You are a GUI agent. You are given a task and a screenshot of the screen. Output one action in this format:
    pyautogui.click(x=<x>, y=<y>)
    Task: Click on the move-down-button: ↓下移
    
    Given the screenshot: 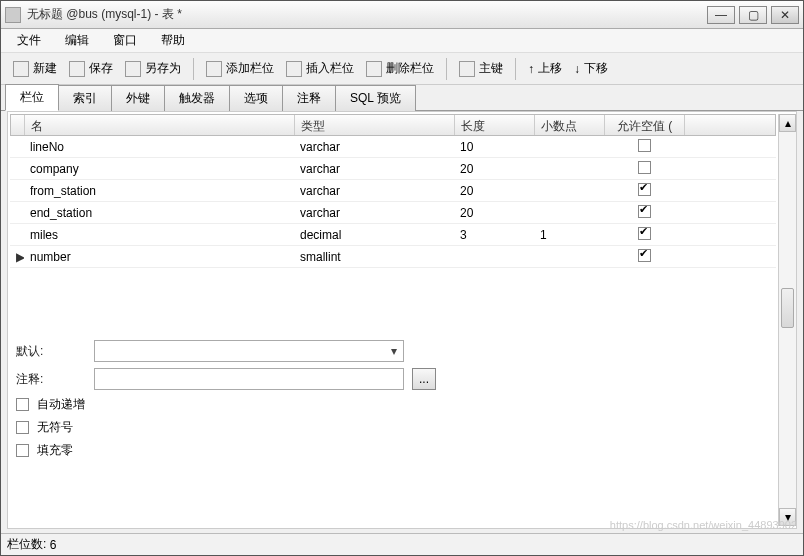 What is the action you would take?
    pyautogui.click(x=591, y=68)
    